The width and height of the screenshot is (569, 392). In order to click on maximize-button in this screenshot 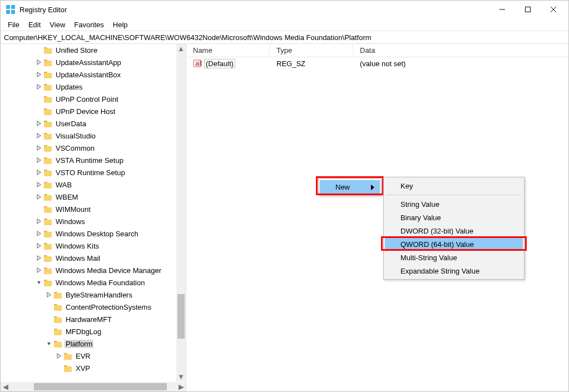, I will do `click(528, 9)`.